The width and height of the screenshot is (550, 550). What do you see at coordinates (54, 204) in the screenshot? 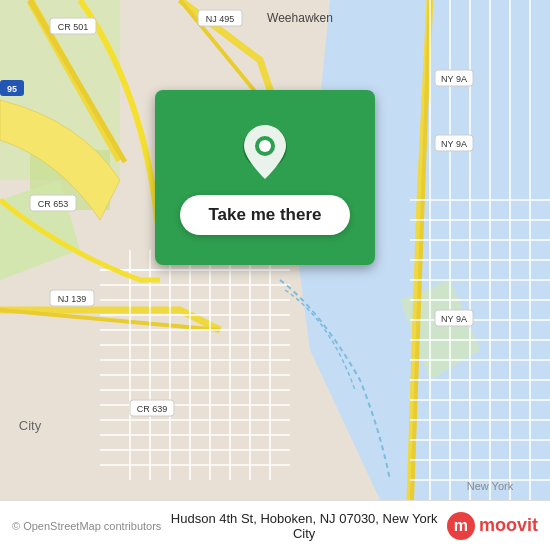
I see `svg-text: CR 653` at bounding box center [54, 204].